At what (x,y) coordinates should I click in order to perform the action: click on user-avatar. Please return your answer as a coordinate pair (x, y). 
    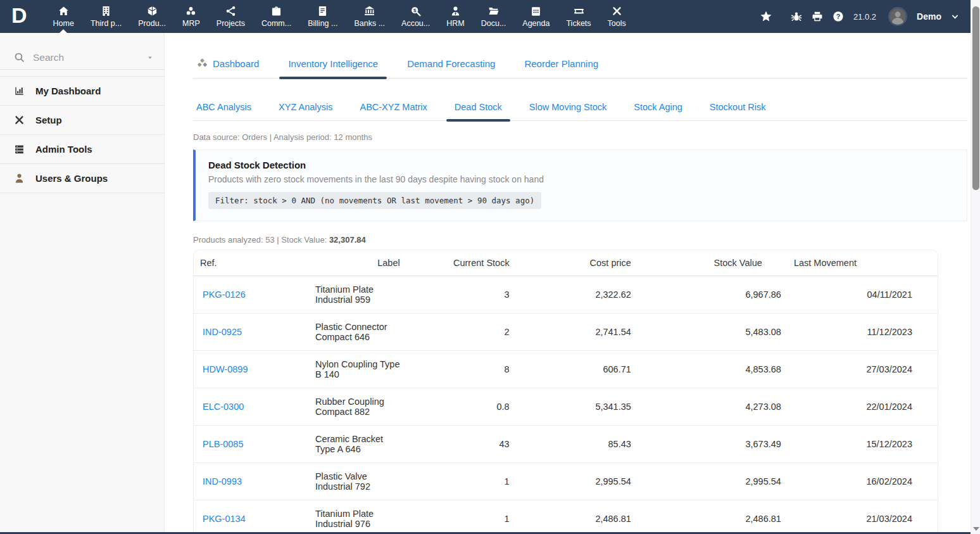
    Looking at the image, I should click on (898, 16).